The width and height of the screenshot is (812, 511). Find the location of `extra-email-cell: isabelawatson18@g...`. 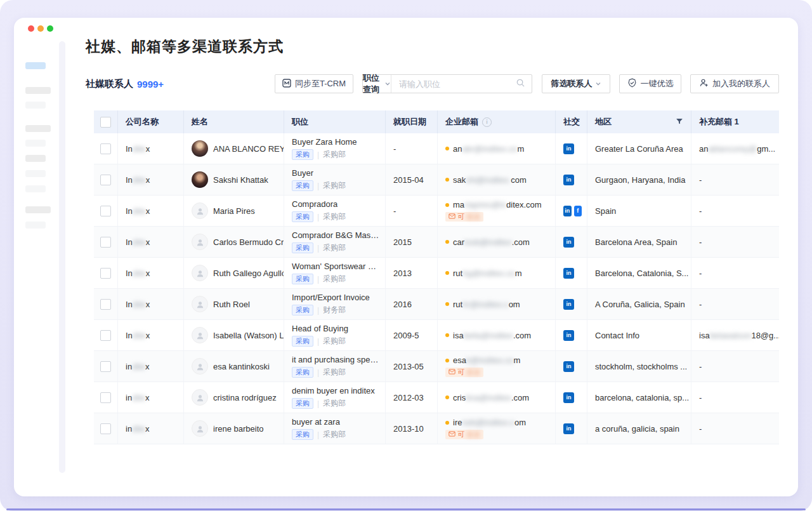

extra-email-cell: isabelawatson18@g... is located at coordinates (735, 335).